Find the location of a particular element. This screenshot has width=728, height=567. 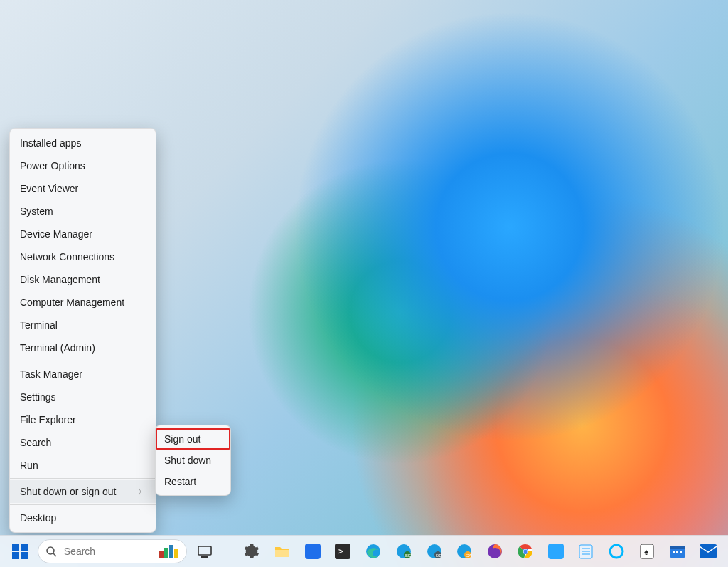

cortana-button is located at coordinates (617, 551).